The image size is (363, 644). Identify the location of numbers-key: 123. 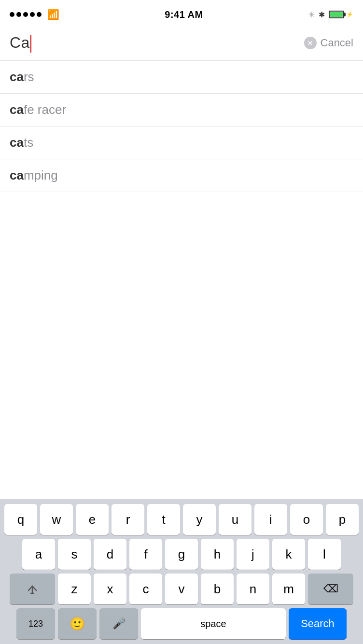
(36, 624).